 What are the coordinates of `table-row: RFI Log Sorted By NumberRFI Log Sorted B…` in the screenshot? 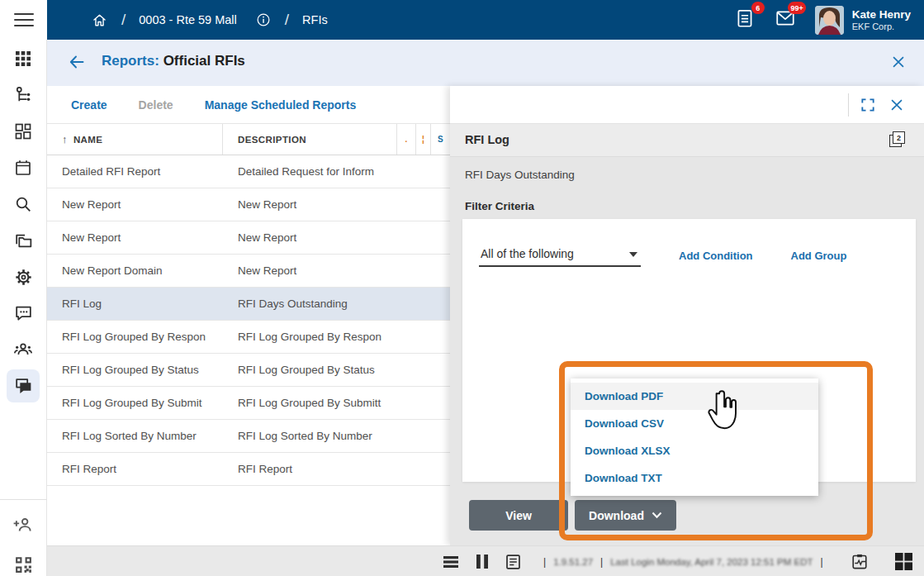 It's located at (249, 436).